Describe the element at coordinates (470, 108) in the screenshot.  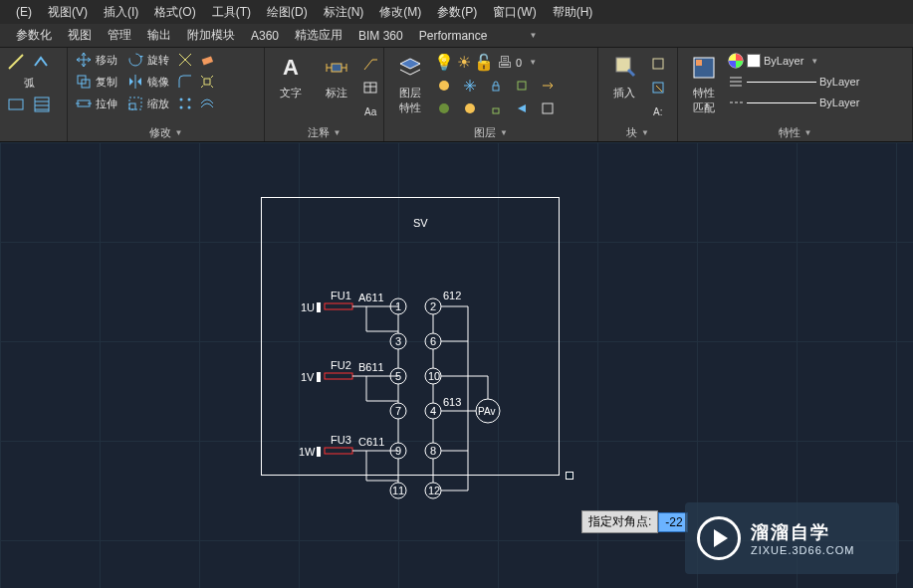
I see `layer-thaw-icon` at that location.